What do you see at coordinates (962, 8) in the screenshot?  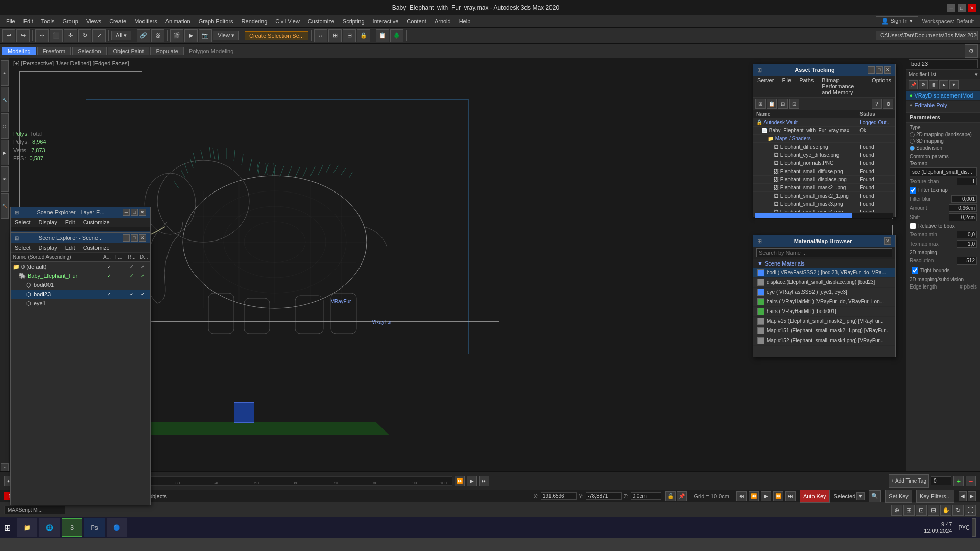 I see `window-controls: ─ □ ✕` at bounding box center [962, 8].